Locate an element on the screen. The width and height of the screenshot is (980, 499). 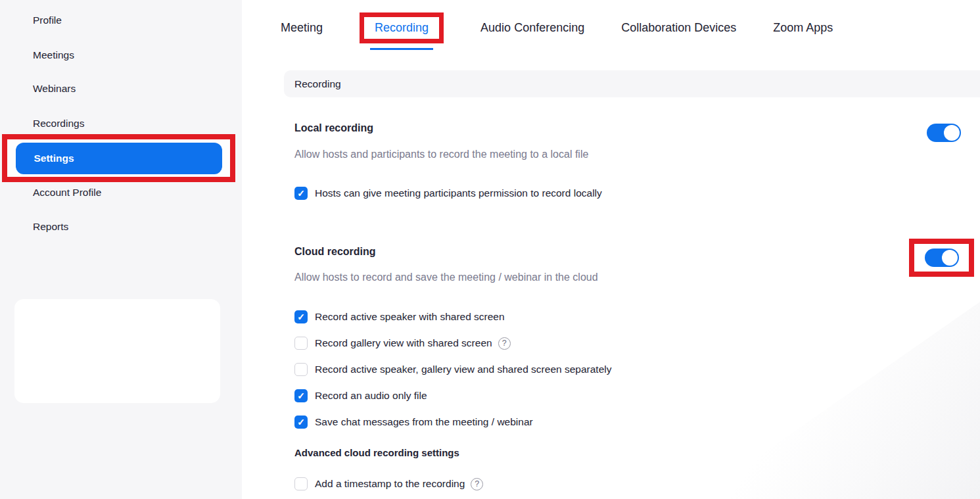
tab-recording: Recording is located at coordinates (402, 28).